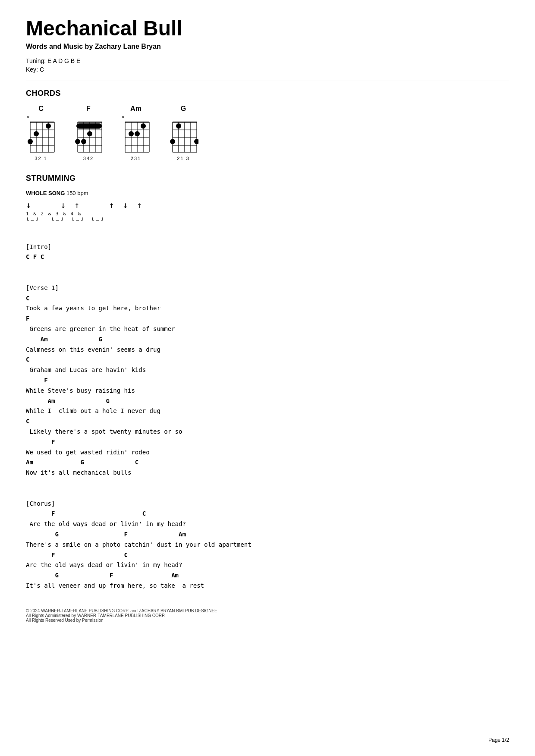  I want to click on footer: © 2024 WARNER-TAMERLANE PUBLISHING CORP.…, so click(268, 615).